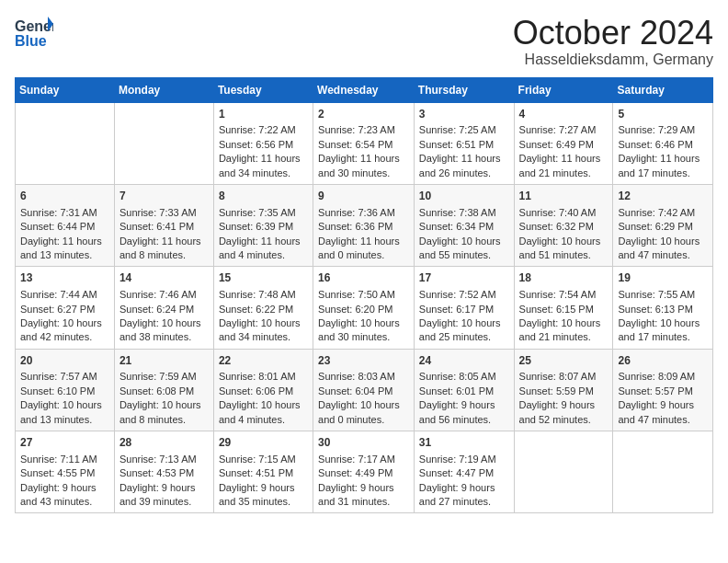  I want to click on day-number: 6, so click(64, 197).